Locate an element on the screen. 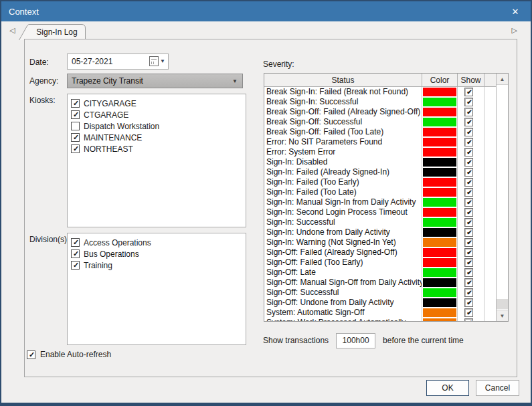 The width and height of the screenshot is (532, 406). checkbox is located at coordinates (75, 126).